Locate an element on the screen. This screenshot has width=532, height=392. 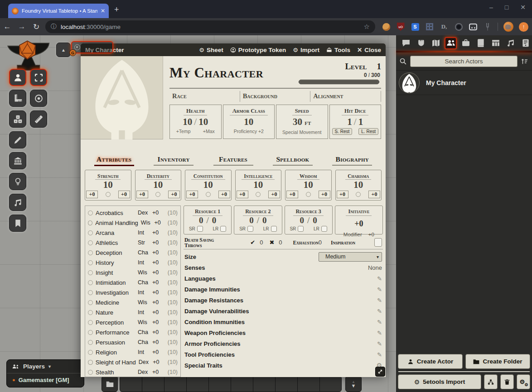
settings-button: ⚙⚙ is located at coordinates (523, 382).